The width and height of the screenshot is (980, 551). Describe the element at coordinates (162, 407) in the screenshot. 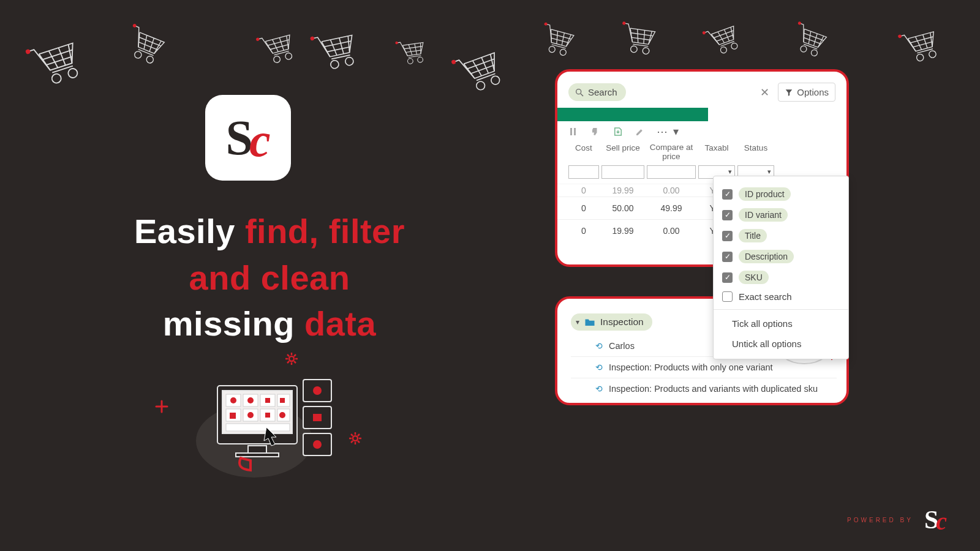

I see `plus-icon` at that location.